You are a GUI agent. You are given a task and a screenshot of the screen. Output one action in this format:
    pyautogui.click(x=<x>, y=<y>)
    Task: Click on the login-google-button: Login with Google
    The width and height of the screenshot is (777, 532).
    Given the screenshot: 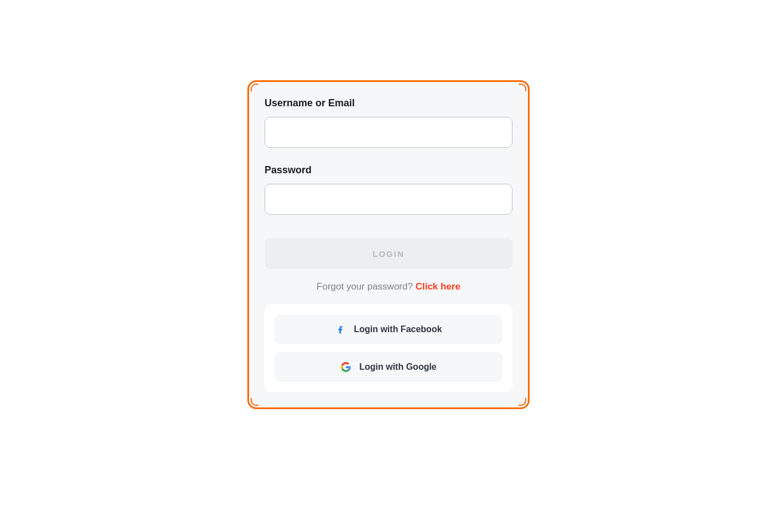 What is the action you would take?
    pyautogui.click(x=388, y=367)
    